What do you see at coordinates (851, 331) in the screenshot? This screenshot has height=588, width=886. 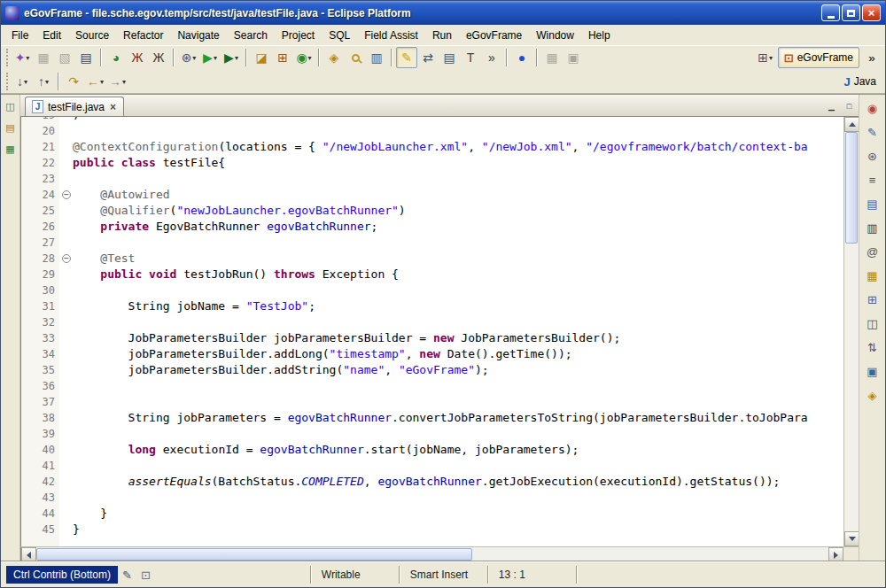 I see `vertical-scroll-track` at bounding box center [851, 331].